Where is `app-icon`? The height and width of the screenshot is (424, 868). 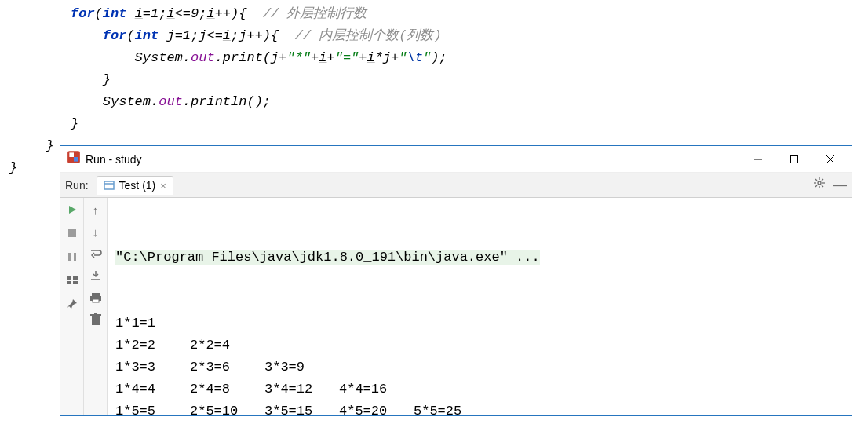
app-icon is located at coordinates (76, 159).